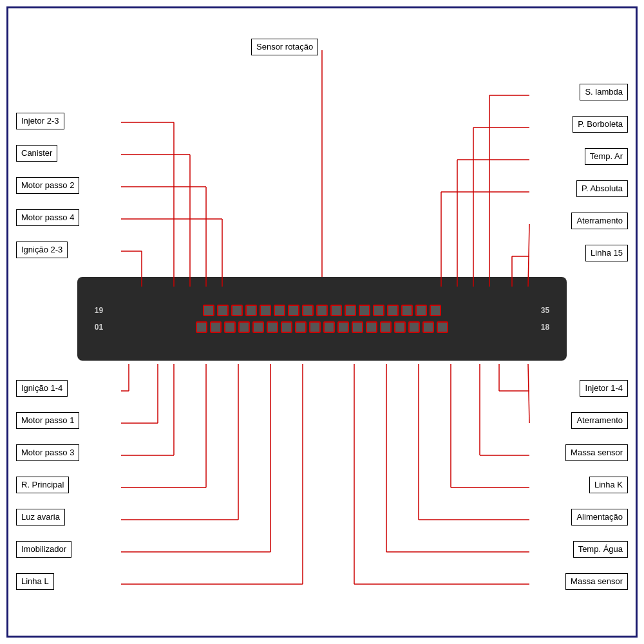  What do you see at coordinates (600, 549) in the screenshot?
I see `temp-agua-label: Temp. Água` at bounding box center [600, 549].